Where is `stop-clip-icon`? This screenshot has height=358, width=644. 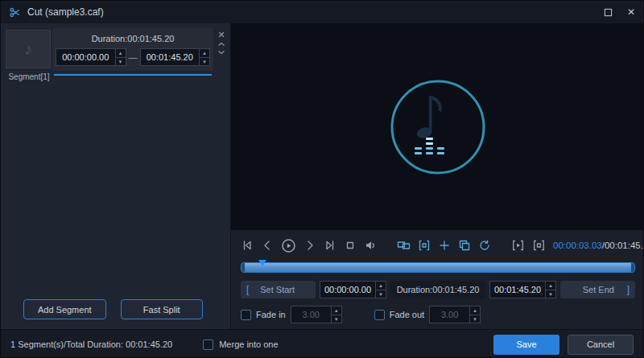 stop-clip-icon is located at coordinates (539, 245).